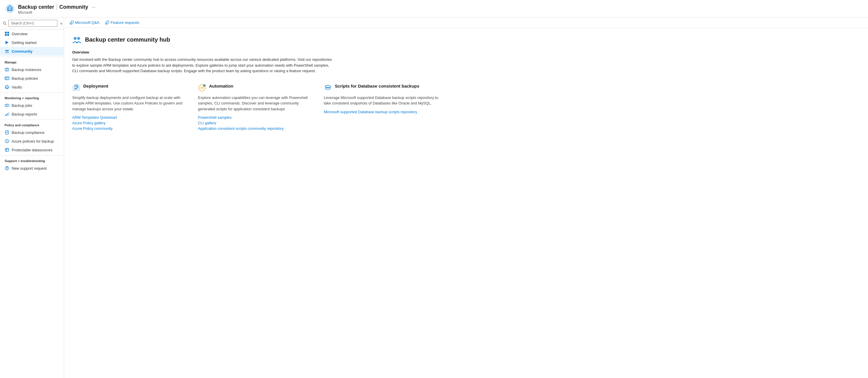  What do you see at coordinates (7, 141) in the screenshot?
I see `azure-policies-icon` at bounding box center [7, 141].